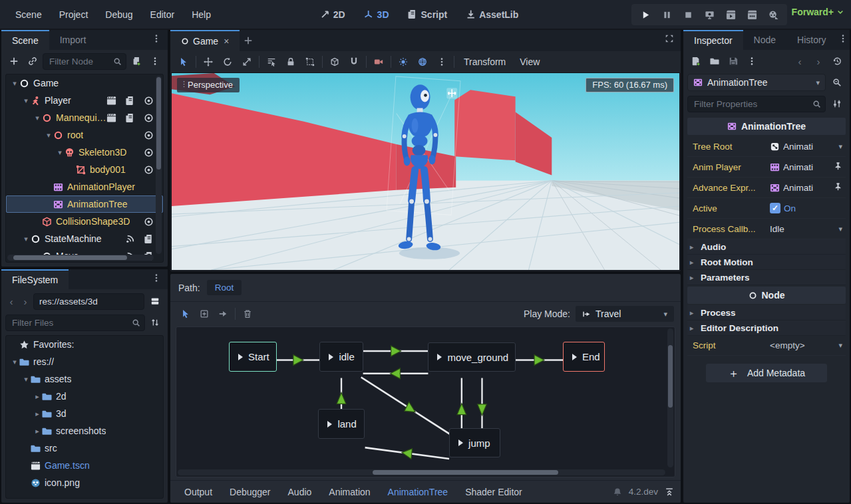 This screenshot has width=851, height=504. Describe the element at coordinates (29, 15) in the screenshot. I see `menu-scene: Scene` at that location.